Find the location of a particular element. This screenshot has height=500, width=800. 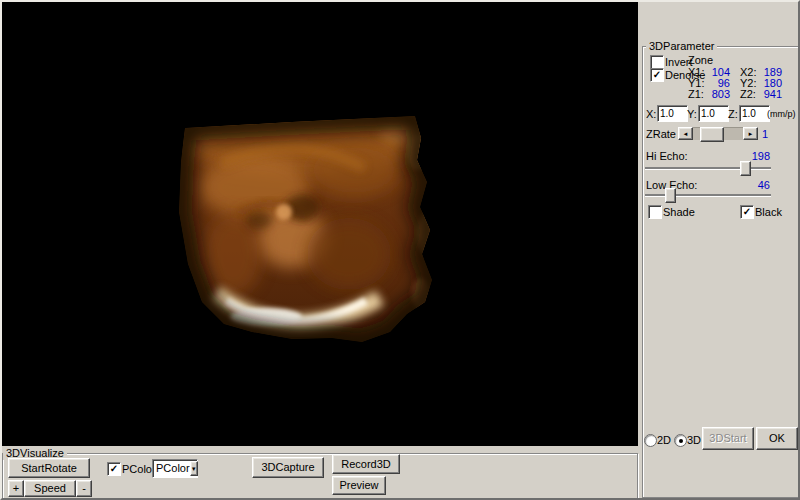

scale-y-label: Y: is located at coordinates (692, 114).